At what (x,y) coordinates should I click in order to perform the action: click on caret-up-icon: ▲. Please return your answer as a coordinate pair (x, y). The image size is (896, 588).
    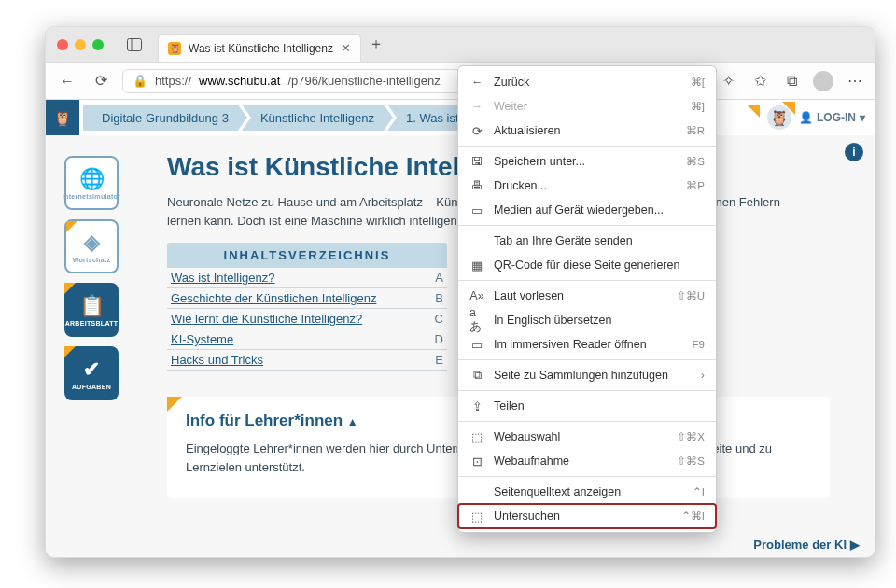
    Looking at the image, I should click on (353, 422).